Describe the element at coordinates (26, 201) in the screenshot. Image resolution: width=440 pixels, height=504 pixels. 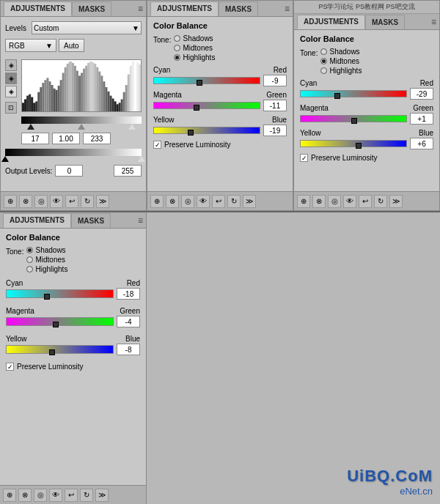
I see `toolbar-icon-2: ⊗` at that location.